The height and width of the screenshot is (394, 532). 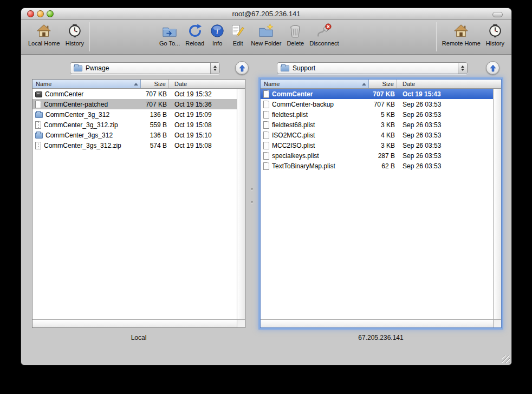 I want to click on local-home-label: Local Home, so click(x=44, y=43).